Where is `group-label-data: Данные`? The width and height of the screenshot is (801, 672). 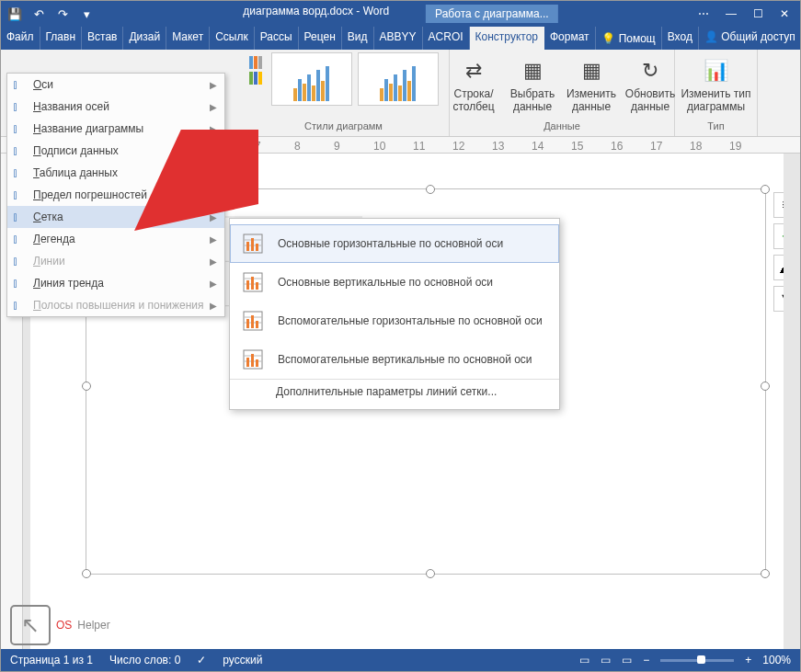 group-label-data: Данные is located at coordinates (562, 127).